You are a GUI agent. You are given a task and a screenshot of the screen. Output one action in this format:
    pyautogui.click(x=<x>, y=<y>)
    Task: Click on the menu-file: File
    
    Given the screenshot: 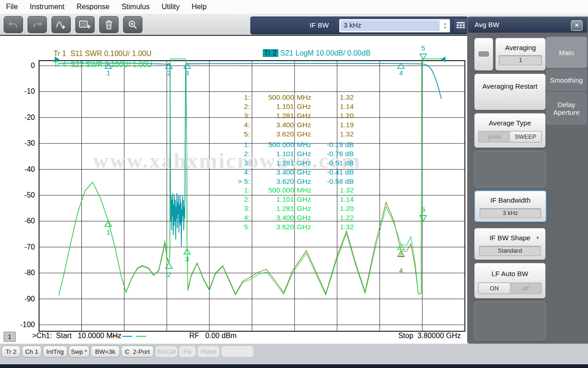 What is the action you would take?
    pyautogui.click(x=12, y=7)
    